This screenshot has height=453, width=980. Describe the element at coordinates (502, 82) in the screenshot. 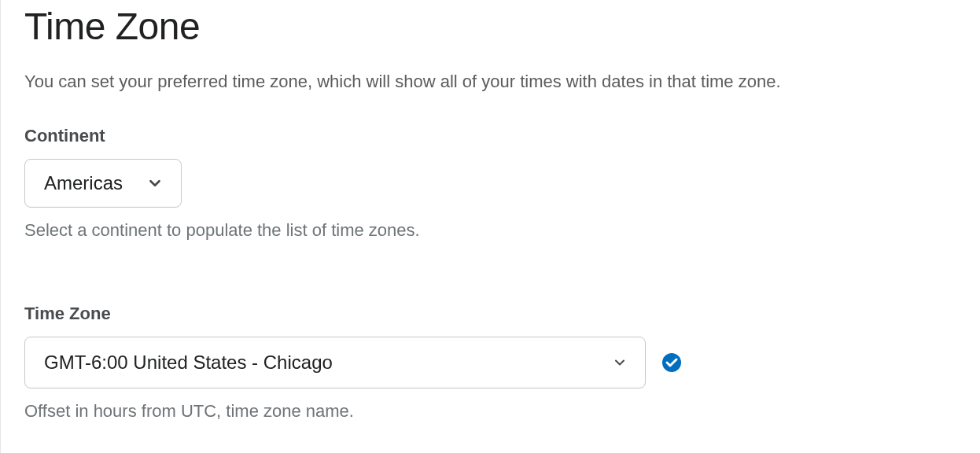

I see `timezone-description: You can set your preferred time zone, wh…` at that location.